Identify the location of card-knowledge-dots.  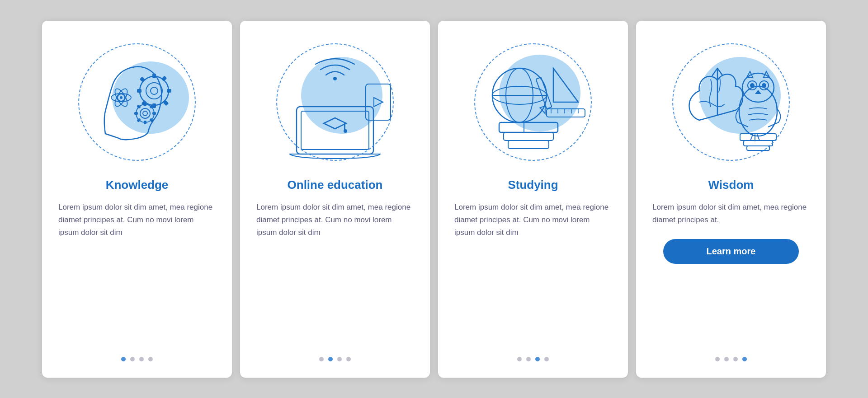
(137, 357).